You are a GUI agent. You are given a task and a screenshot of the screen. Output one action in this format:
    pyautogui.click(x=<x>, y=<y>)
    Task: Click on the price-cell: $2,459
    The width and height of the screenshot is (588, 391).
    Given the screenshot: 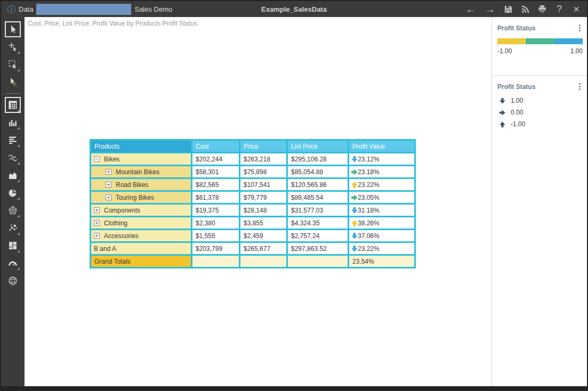 What is the action you would take?
    pyautogui.click(x=263, y=235)
    